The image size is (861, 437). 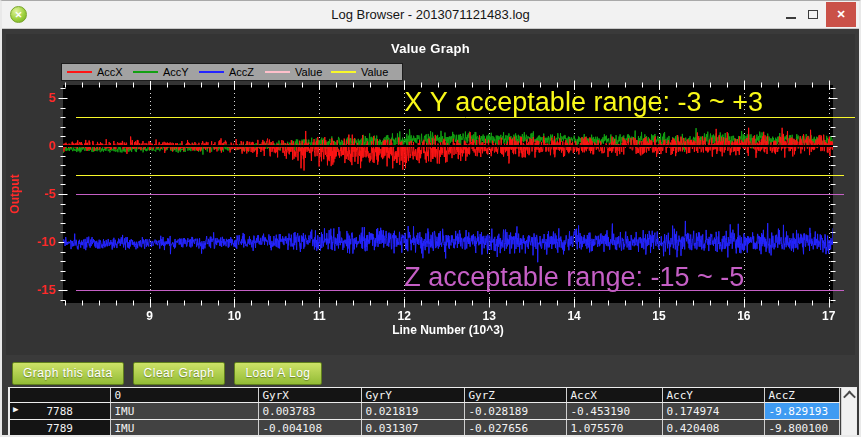 What do you see at coordinates (430, 48) in the screenshot?
I see `chart-title: Value Graph` at bounding box center [430, 48].